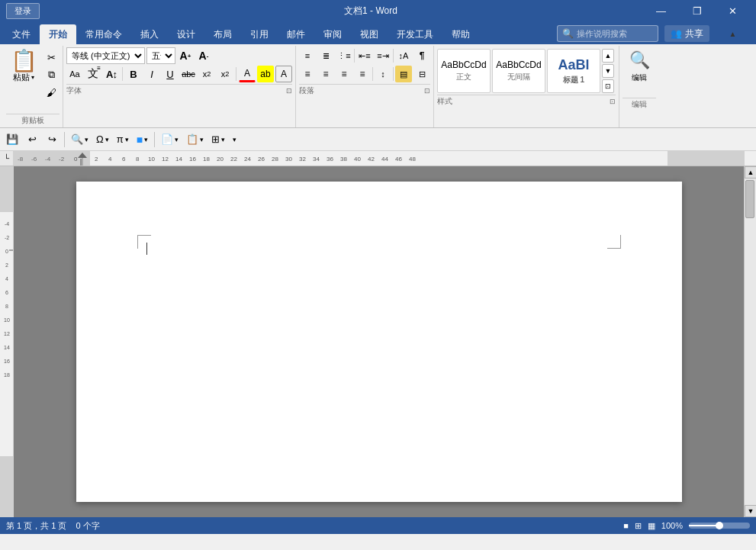 Image resolution: width=756 pixels, height=550 pixels. I want to click on line-spacing-button: ↕, so click(383, 74).